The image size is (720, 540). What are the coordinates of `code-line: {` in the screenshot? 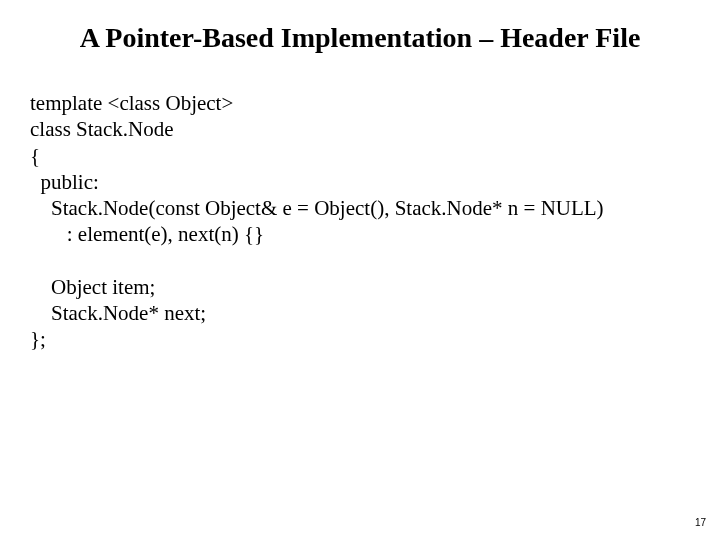 It's located at (35, 156).